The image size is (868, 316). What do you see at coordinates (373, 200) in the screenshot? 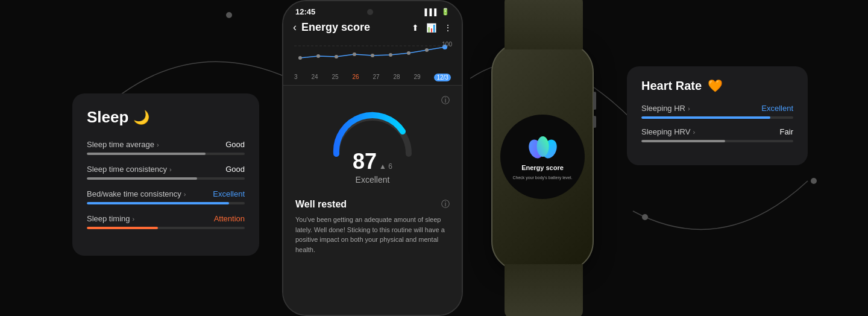
I see `score-section: ⓘ 87 ▲ 6 Excellent` at bounding box center [373, 200].